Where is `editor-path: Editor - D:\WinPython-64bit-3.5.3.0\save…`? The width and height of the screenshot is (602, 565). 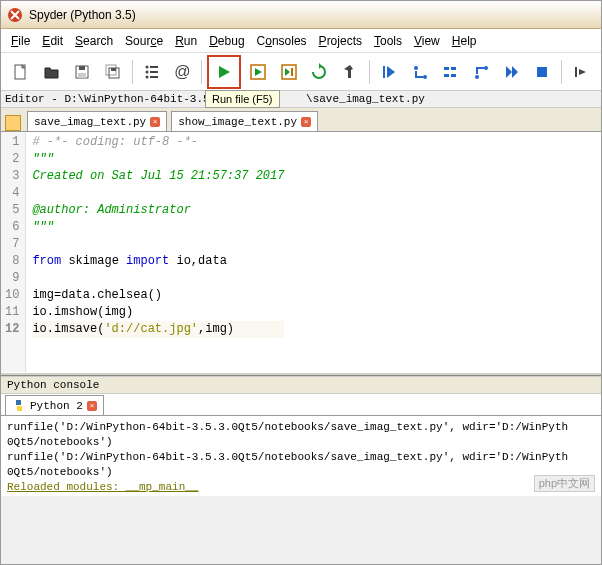 editor-path: Editor - D:\WinPython-64bit-3.5.3.0\save… is located at coordinates (301, 100).